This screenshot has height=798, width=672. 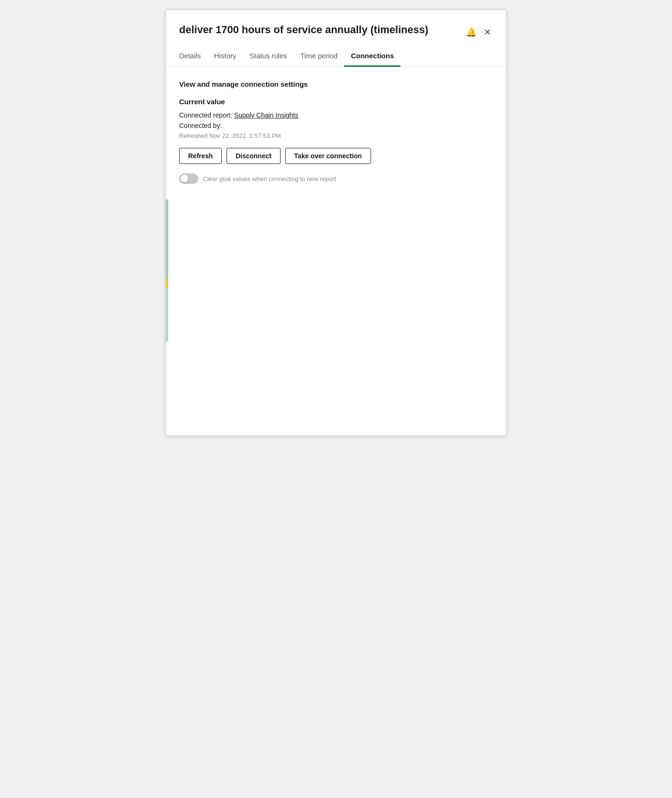 I want to click on button-group: Refresh Disconnect Take over connection, so click(x=336, y=156).